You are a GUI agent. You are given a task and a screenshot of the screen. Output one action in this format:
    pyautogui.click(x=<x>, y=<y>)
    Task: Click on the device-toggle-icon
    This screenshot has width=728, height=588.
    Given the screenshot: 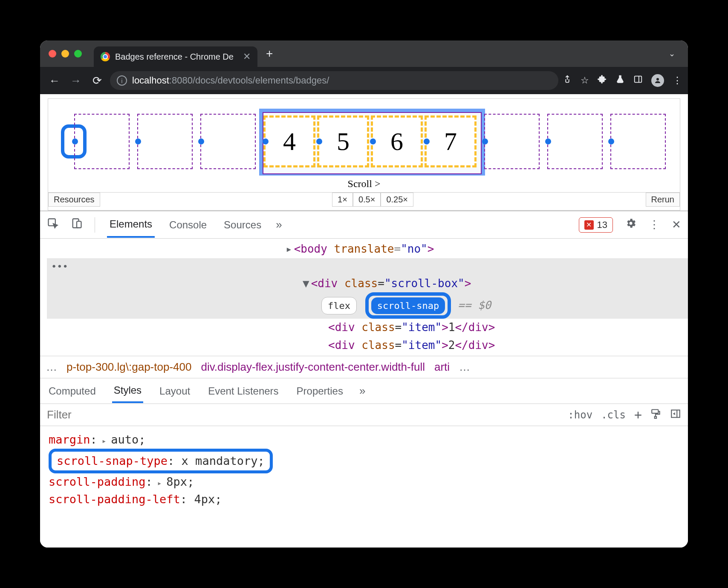 What is the action you would take?
    pyautogui.click(x=77, y=225)
    